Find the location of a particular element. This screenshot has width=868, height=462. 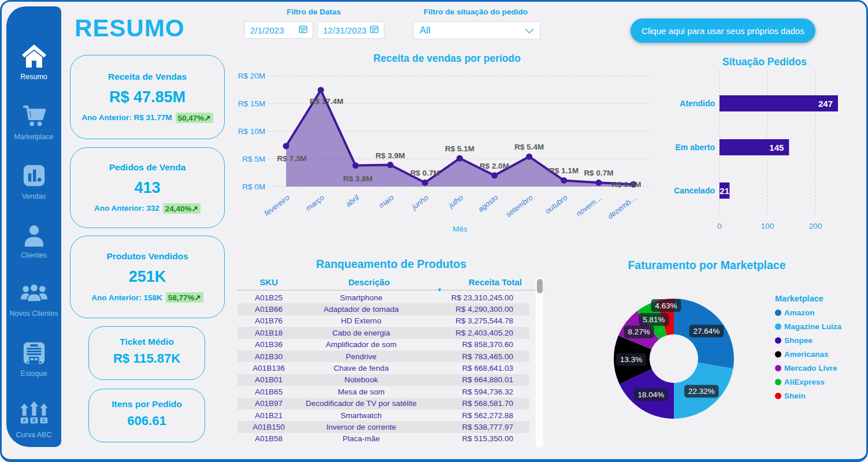

cell-revenue: R$ 2,403,405.20 is located at coordinates (476, 333).